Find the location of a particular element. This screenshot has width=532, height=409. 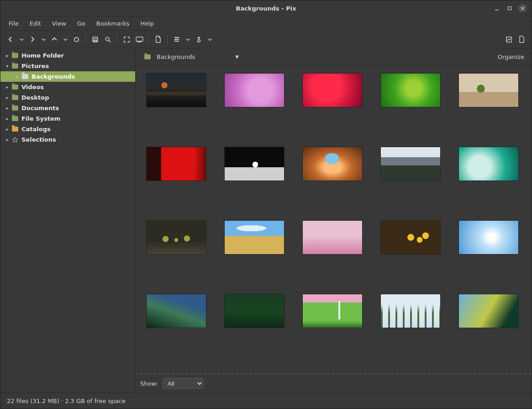

edit-file-button is located at coordinates (158, 39).